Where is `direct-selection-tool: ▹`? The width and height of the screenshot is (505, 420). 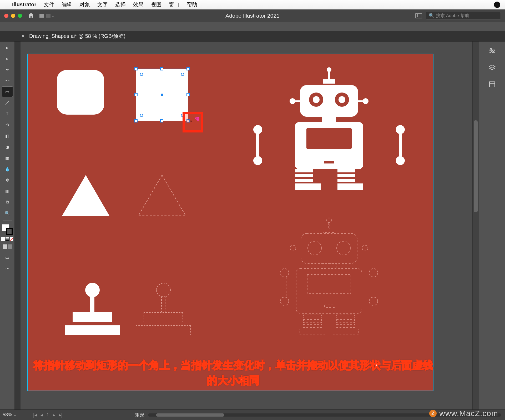
direct-selection-tool: ▹ is located at coordinates (7, 59).